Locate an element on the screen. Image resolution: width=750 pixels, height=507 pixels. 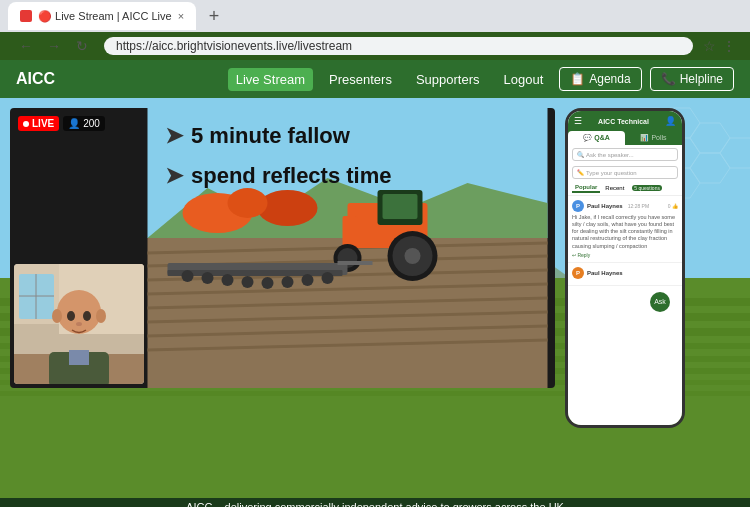
viewer-icon: 👤 is located at coordinates (74, 124).